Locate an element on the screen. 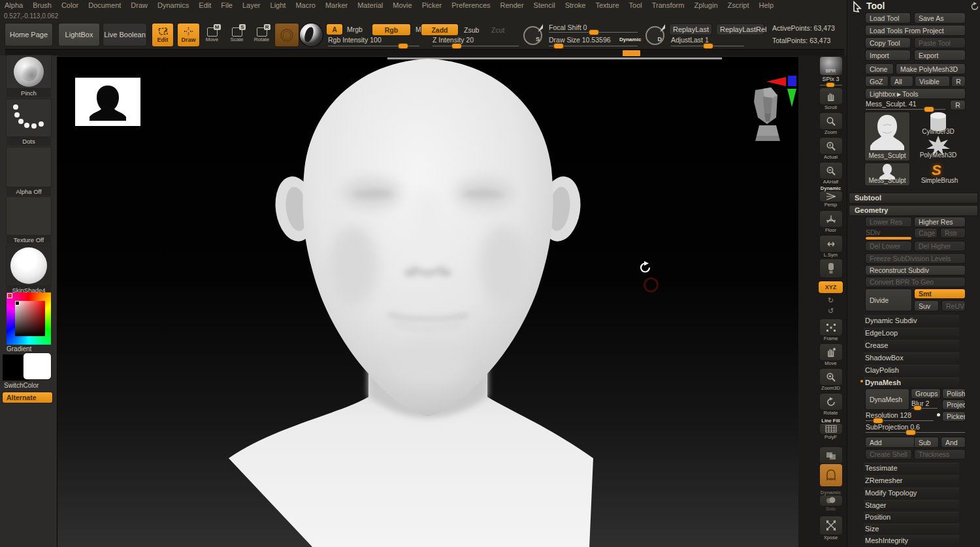 The width and height of the screenshot is (980, 547). load-tool-button: Load Tool is located at coordinates (888, 18).